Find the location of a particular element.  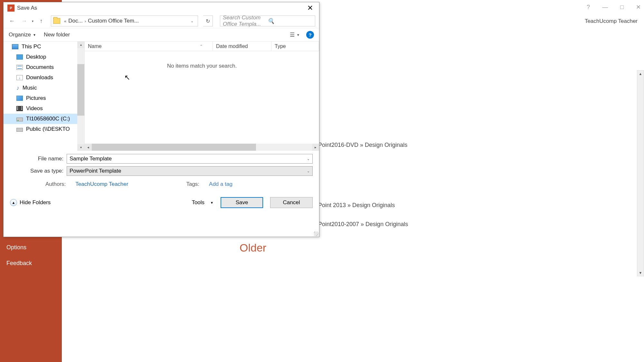

recent-path-2: rPoint 2013 » Design Originals is located at coordinates (480, 205).